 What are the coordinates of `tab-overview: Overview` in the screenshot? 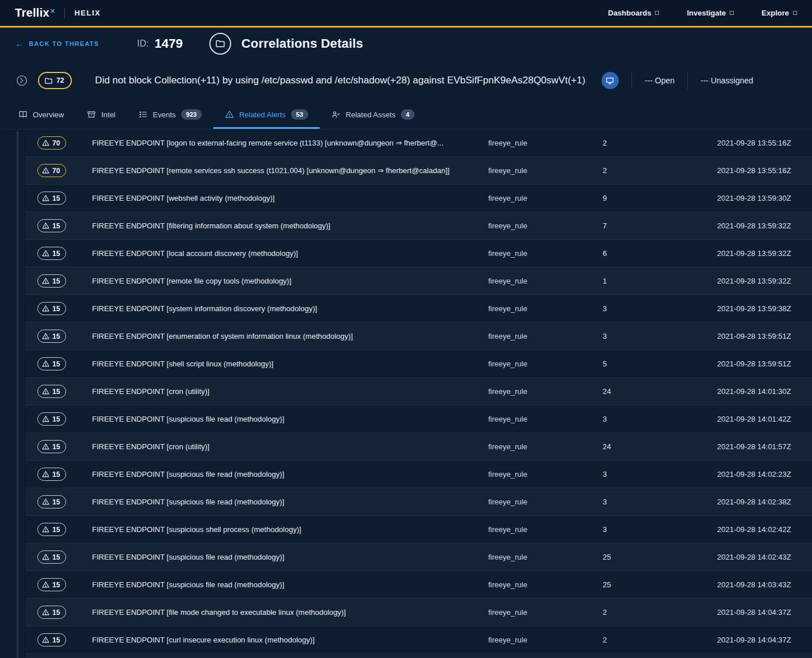 It's located at (41, 115).